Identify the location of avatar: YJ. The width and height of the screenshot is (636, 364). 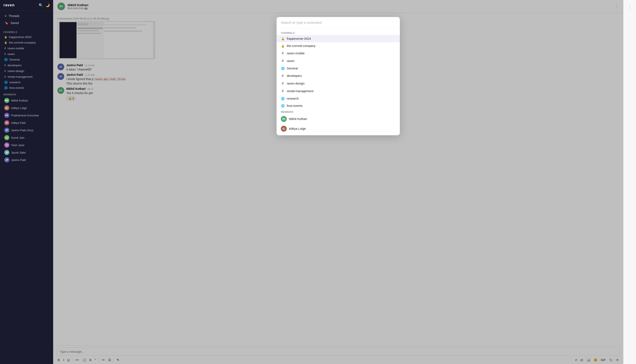
(7, 145).